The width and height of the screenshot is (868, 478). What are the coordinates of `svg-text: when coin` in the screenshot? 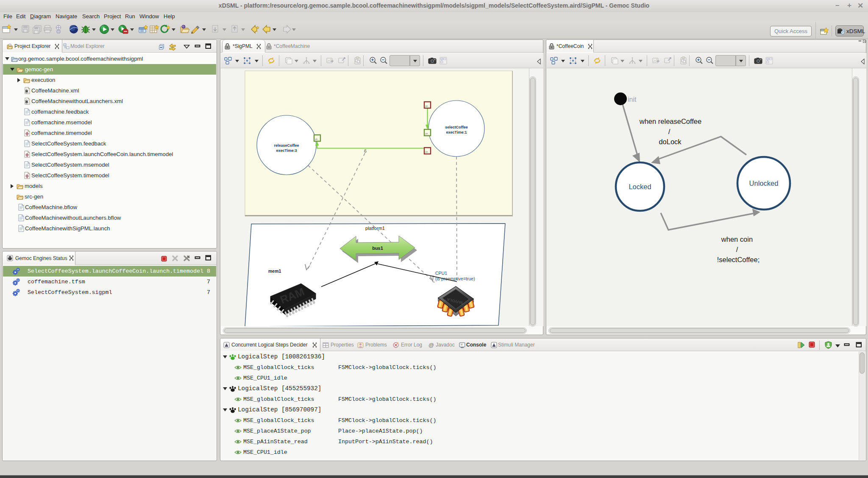 It's located at (737, 239).